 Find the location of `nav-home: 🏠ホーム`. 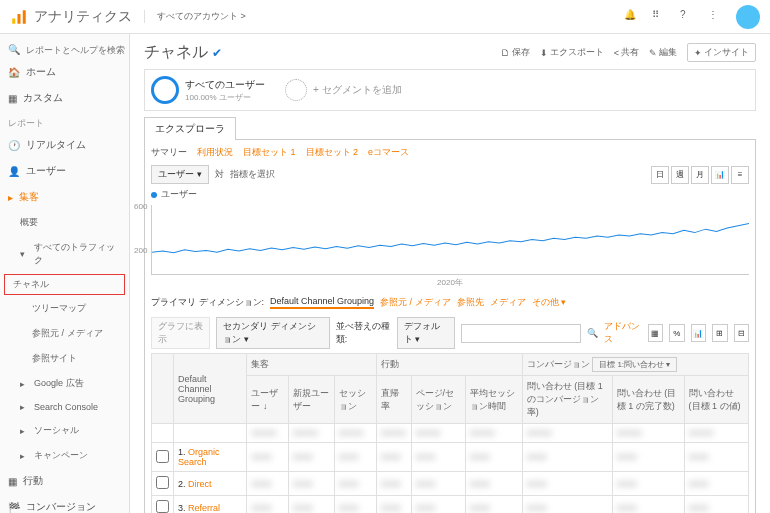

nav-home: 🏠ホーム is located at coordinates (64, 72).